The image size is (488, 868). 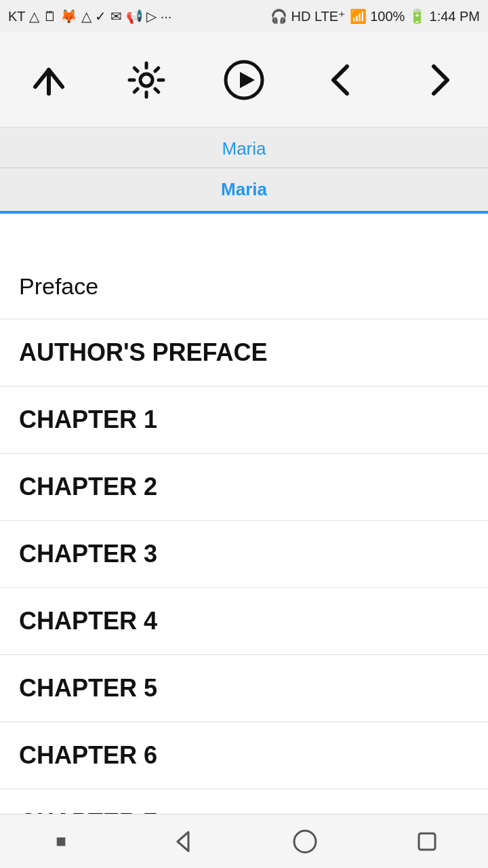 I want to click on play-button, so click(x=244, y=80).